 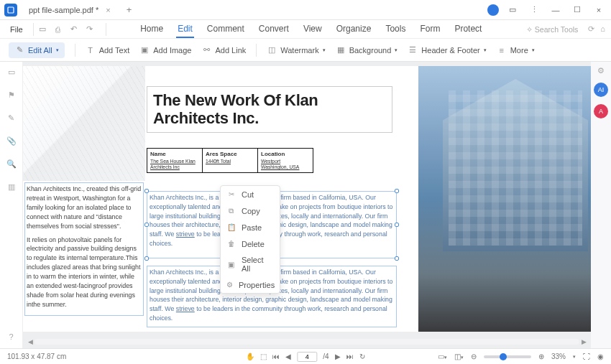 I want to click on more-button: ≡More▾, so click(x=516, y=50).